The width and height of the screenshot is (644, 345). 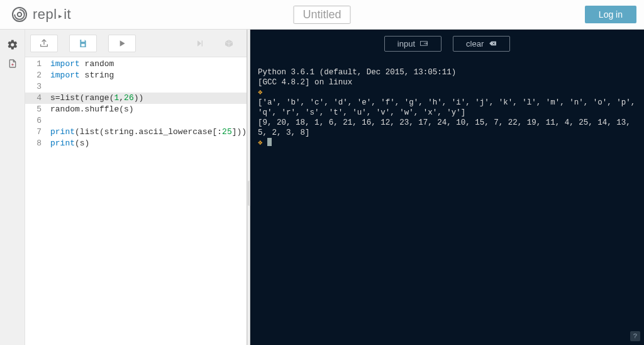 I want to click on editor-toolbar, so click(x=136, y=43).